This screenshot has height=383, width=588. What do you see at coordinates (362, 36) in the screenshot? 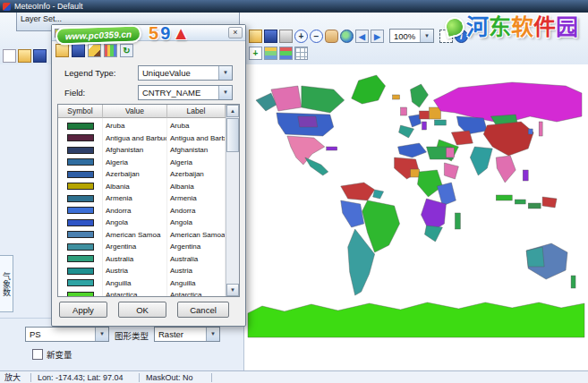
I see `prev-view-icon` at bounding box center [362, 36].